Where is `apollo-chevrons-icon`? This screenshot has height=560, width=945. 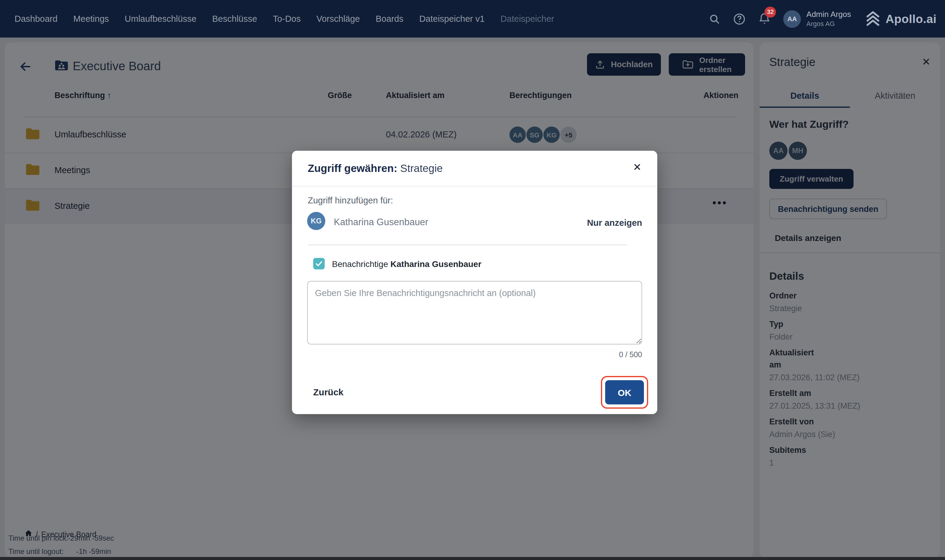 apollo-chevrons-icon is located at coordinates (873, 19).